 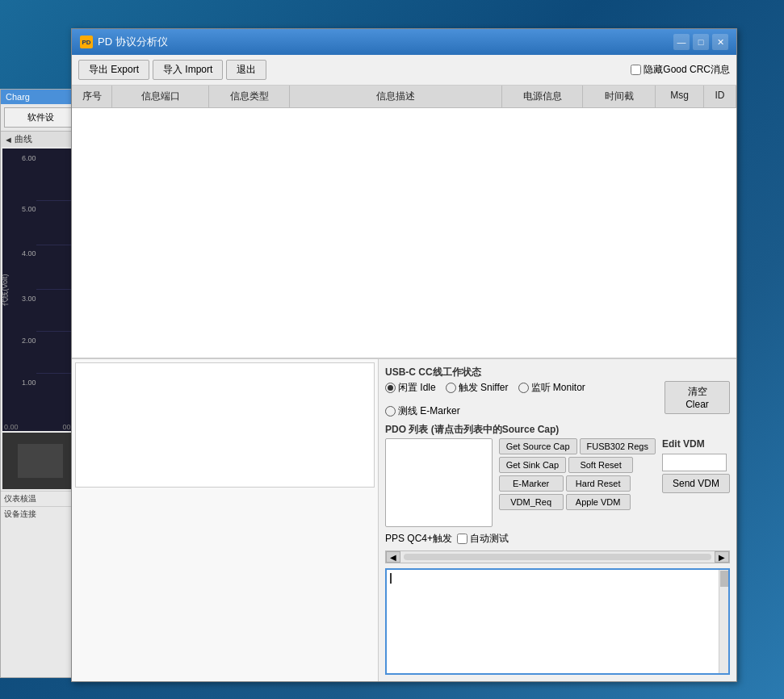 I want to click on mode-monitor: 监听 Monitor, so click(x=552, y=387).